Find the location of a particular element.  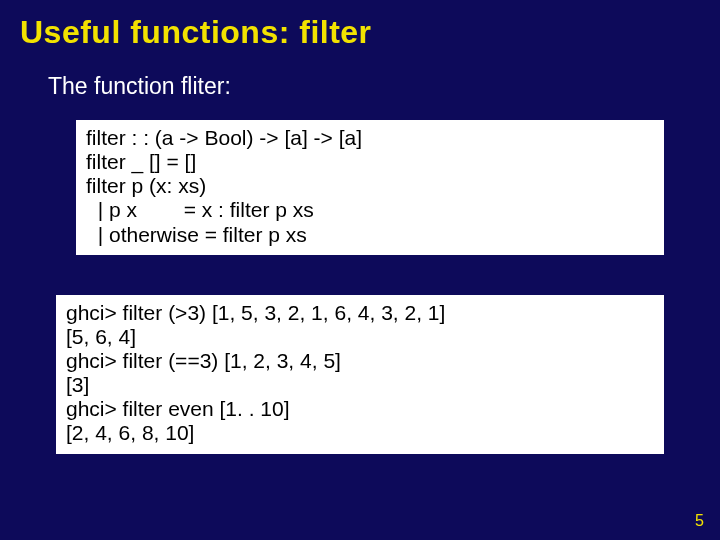

code-line: filter p (x: xs) is located at coordinates (370, 186).